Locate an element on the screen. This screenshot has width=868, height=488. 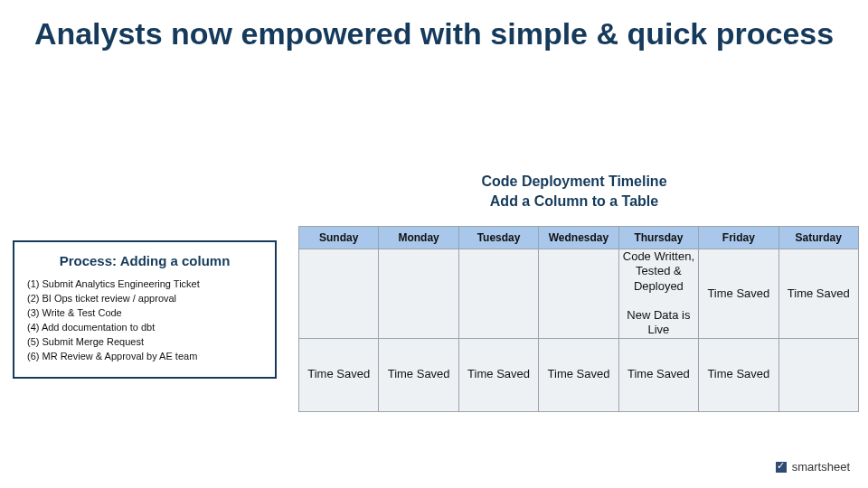
deploy-line2: New Data is Live is located at coordinates (658, 322).